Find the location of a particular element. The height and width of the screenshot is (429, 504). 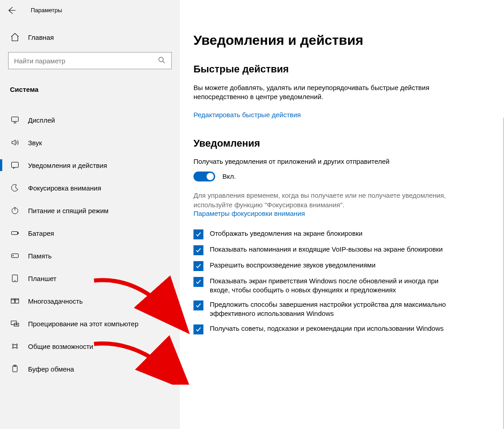

shared-icon is located at coordinates (15, 346).